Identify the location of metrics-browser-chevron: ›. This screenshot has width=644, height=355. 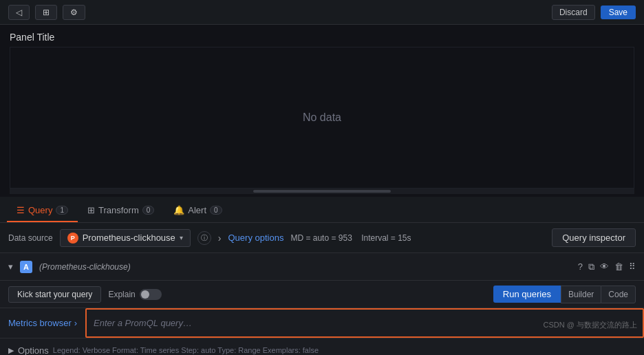
(76, 323).